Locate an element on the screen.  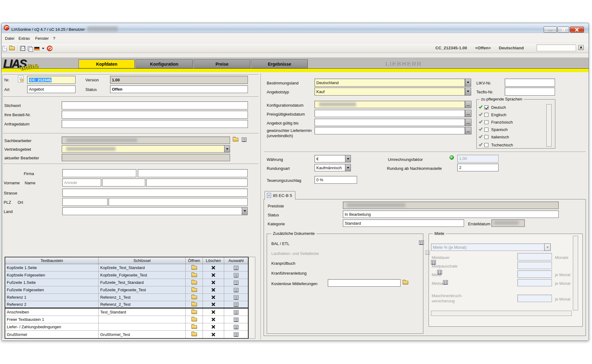
header-schluessel: Schlüssel is located at coordinates (142, 261).